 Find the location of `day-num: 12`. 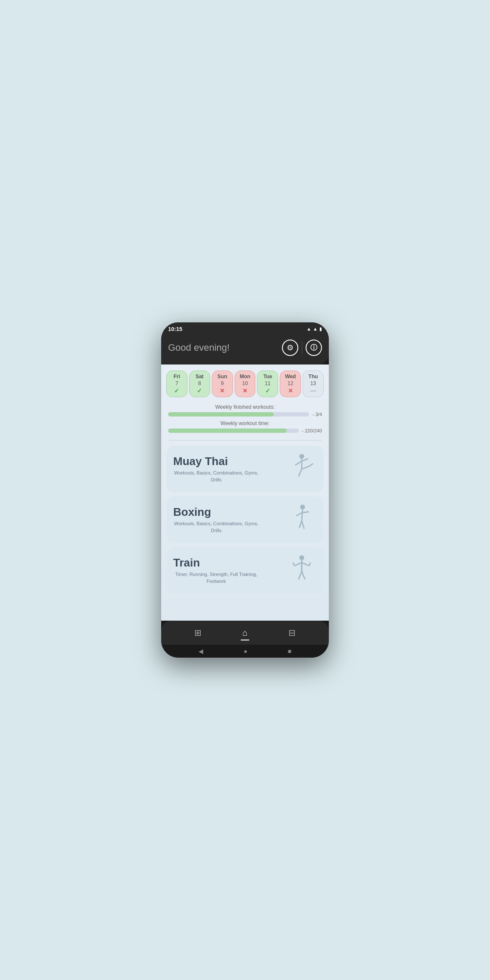

day-num: 12 is located at coordinates (291, 383).